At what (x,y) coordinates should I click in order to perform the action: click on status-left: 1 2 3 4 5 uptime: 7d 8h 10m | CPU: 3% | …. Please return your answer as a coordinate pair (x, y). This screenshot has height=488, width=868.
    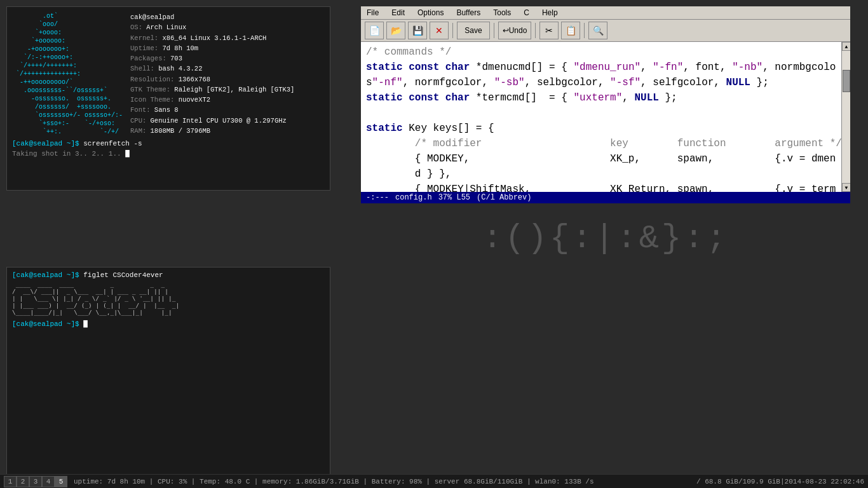
    Looking at the image, I should click on (299, 482).